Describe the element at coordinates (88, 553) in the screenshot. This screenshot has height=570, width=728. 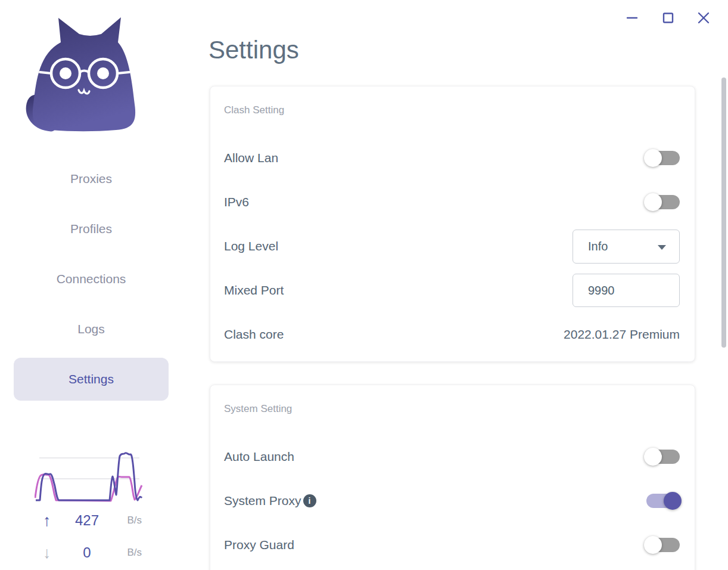
I see `download-stat-row: ↓ 0 B/s` at that location.